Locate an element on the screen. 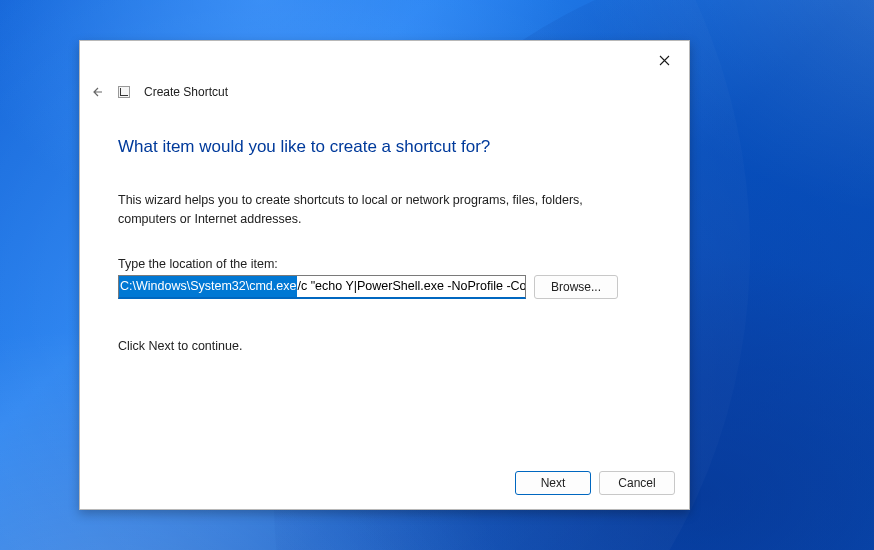 The height and width of the screenshot is (550, 874). close-icon is located at coordinates (664, 60).